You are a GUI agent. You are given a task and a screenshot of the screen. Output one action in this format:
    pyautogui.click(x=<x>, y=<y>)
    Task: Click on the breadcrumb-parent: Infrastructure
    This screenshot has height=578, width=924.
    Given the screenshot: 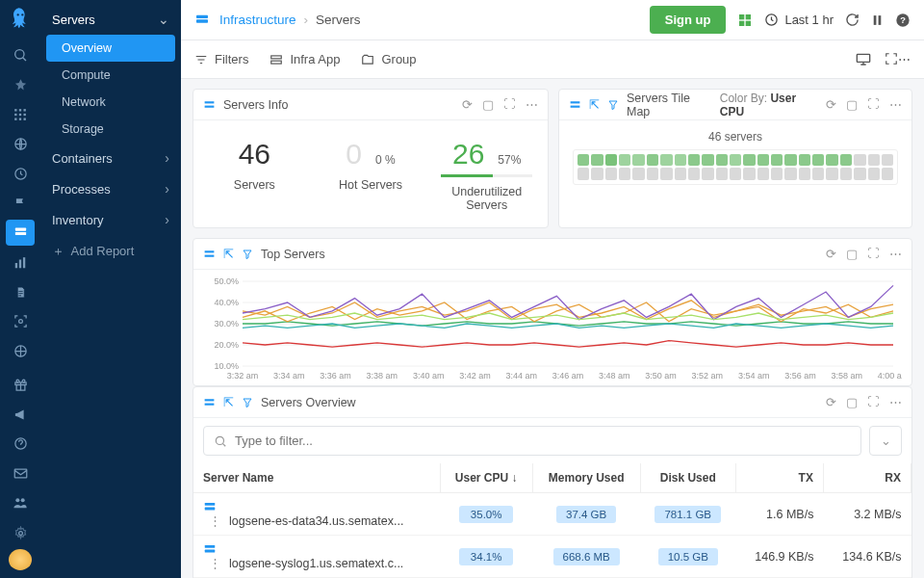 What is the action you would take?
    pyautogui.click(x=258, y=19)
    